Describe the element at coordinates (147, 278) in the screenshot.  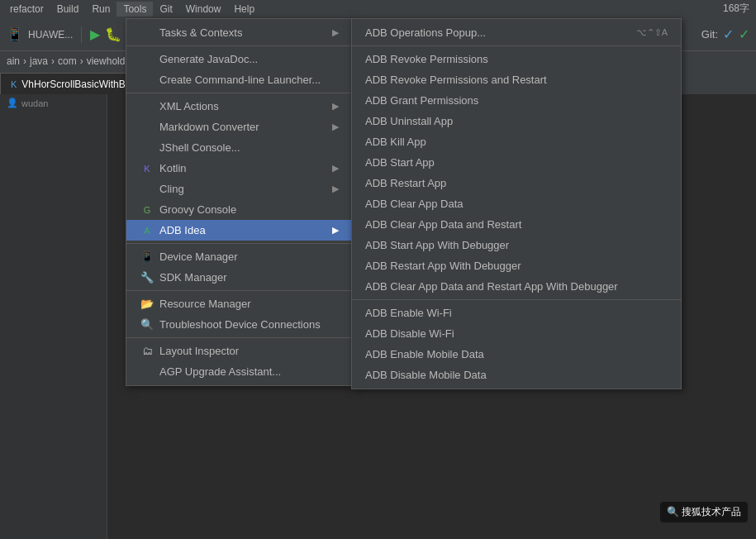
I see `sdk-icon: 🔧` at that location.